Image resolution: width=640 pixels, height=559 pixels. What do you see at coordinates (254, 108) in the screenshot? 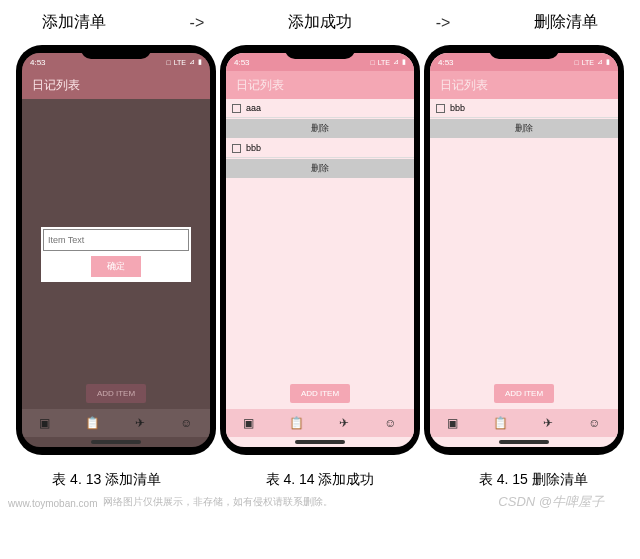
I see `item-text: aaa` at bounding box center [254, 108].